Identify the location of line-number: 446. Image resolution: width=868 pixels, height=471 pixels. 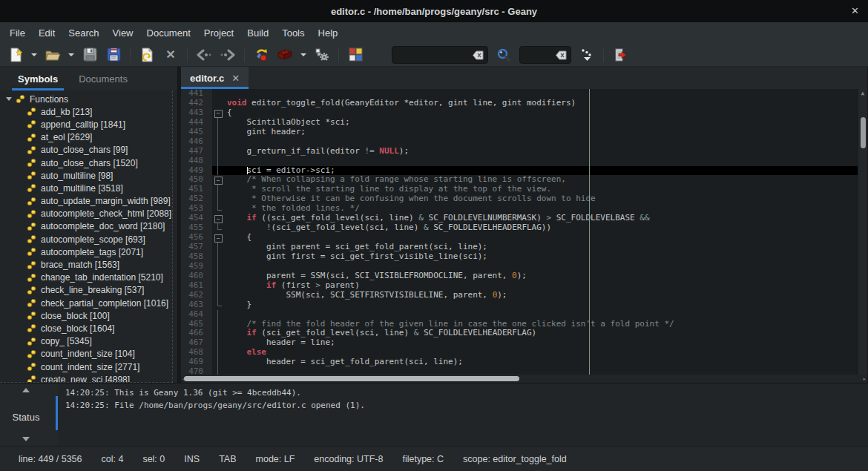
(197, 142).